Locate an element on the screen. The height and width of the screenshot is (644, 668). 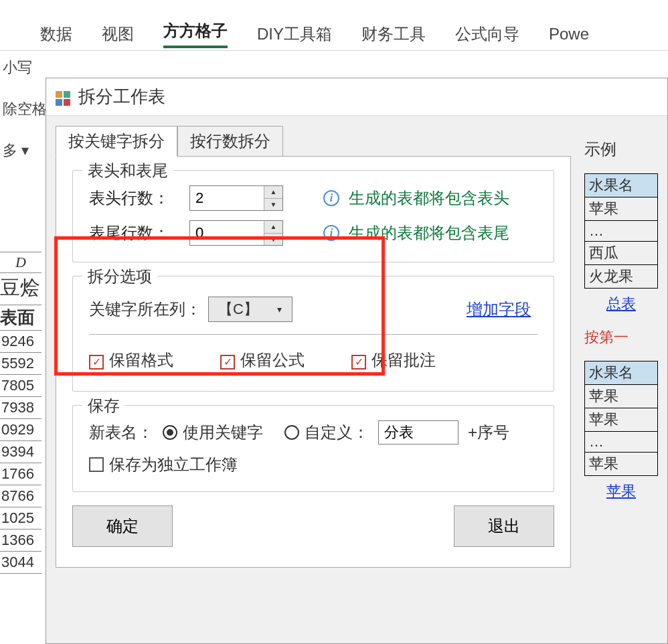
cell: 豆烩 is located at coordinates (21, 289).